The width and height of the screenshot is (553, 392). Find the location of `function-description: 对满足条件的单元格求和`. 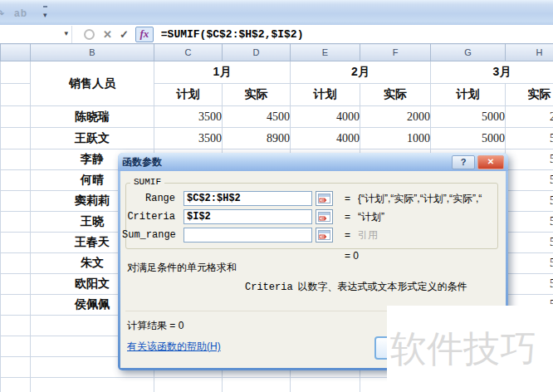

function-description: 对满足条件的单元格求和 is located at coordinates (182, 267).